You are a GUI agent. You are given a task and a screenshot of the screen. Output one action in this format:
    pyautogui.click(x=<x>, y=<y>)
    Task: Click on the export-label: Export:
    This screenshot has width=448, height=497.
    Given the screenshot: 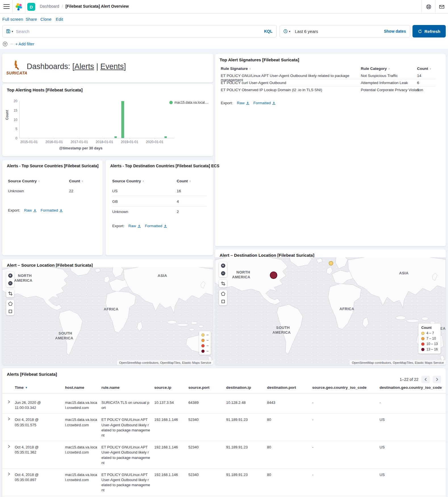 What is the action you would take?
    pyautogui.click(x=14, y=210)
    